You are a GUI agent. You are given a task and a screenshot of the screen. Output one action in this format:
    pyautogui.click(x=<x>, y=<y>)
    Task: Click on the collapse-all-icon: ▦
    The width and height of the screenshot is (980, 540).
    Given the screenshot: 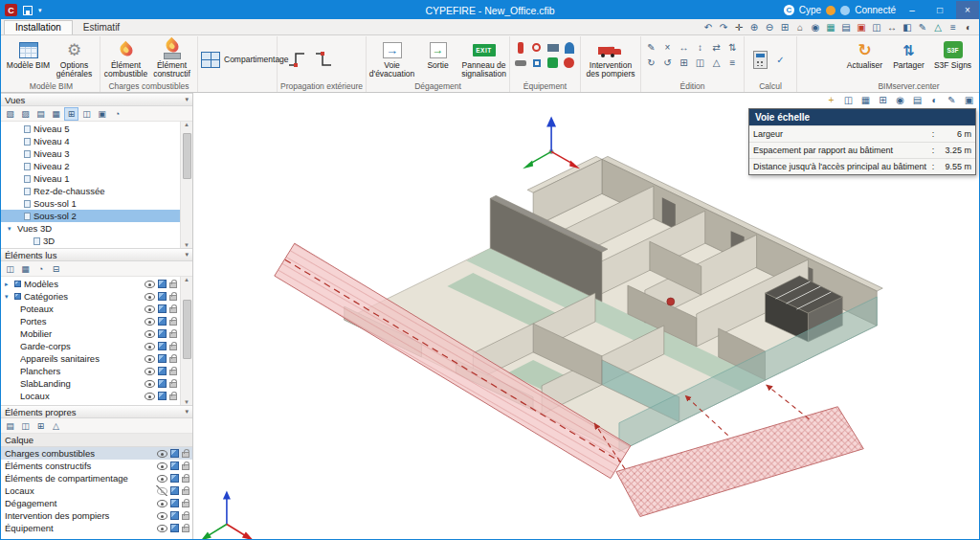 What is the action you would take?
    pyautogui.click(x=25, y=269)
    